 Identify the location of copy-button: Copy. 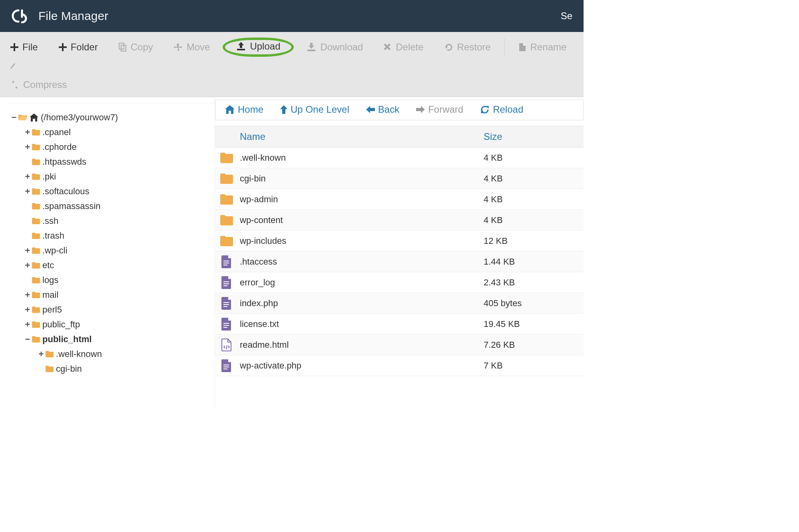
(136, 47).